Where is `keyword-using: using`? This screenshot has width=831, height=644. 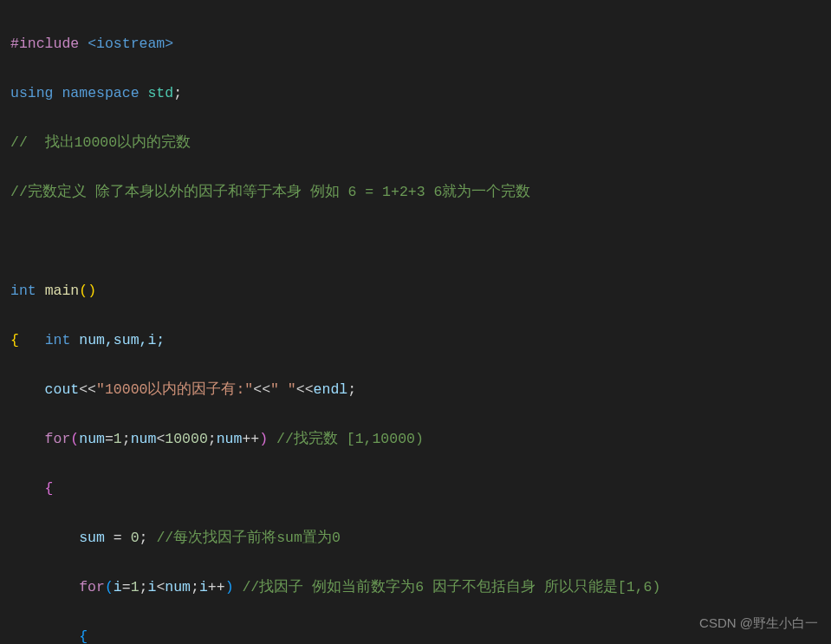
keyword-using: using is located at coordinates (32, 94).